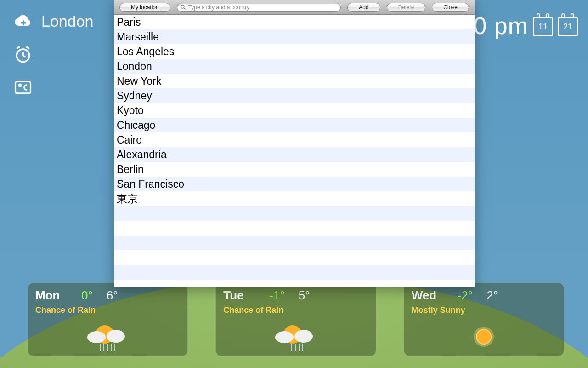 The image size is (588, 368). What do you see at coordinates (294, 22) in the screenshot?
I see `city-list-item: Paris` at bounding box center [294, 22].